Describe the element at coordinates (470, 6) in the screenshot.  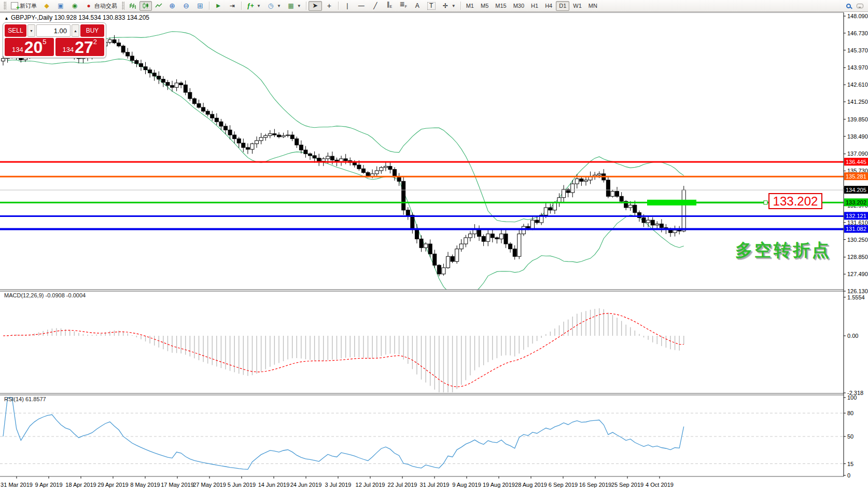
I see `timeframe-m1-button: M1` at that location.